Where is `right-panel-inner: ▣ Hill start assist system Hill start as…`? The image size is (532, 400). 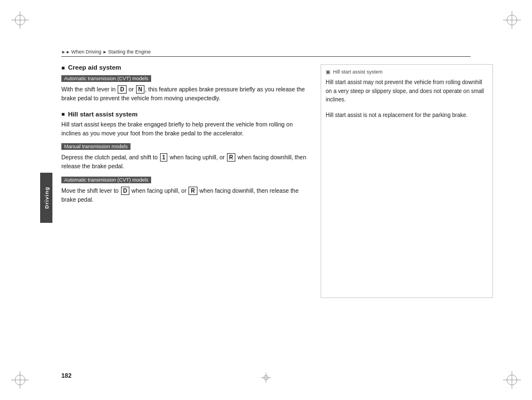
right-panel-inner: ▣ Hill start assist system Hill start as… is located at coordinates (407, 97).